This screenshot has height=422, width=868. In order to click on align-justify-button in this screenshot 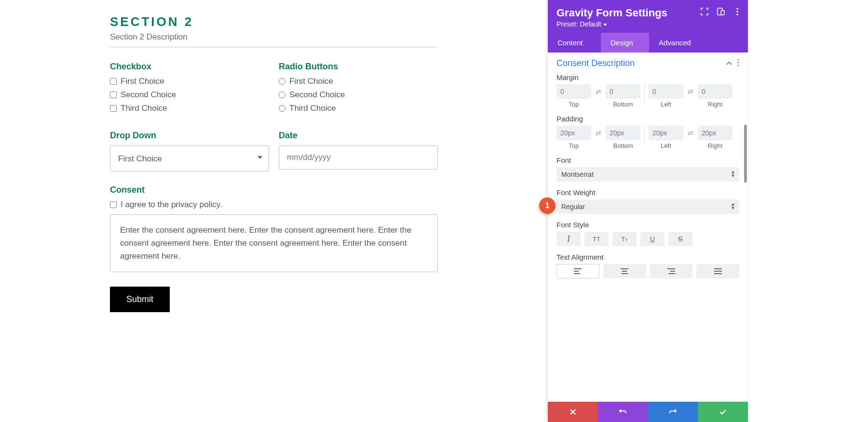, I will do `click(718, 271)`.